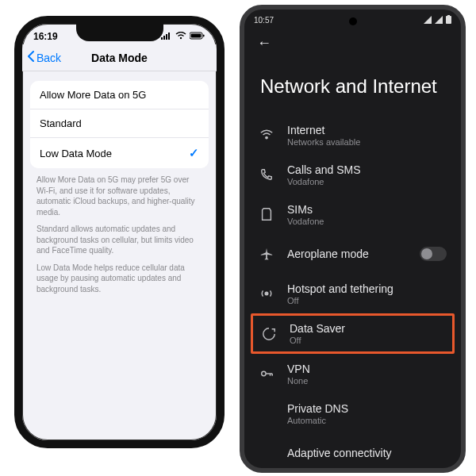 Image resolution: width=476 pixels, height=476 pixels. I want to click on item-subtitle: None, so click(367, 381).